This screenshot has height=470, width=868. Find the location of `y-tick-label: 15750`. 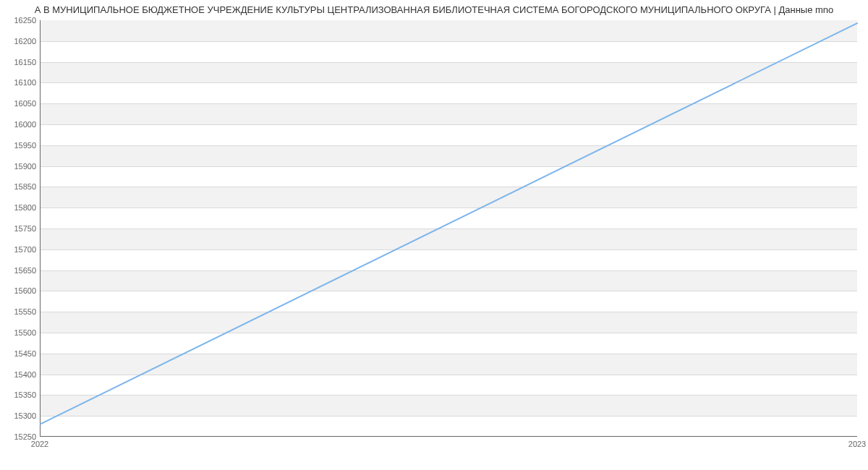

y-tick-label: 15750 is located at coordinates (20, 228).